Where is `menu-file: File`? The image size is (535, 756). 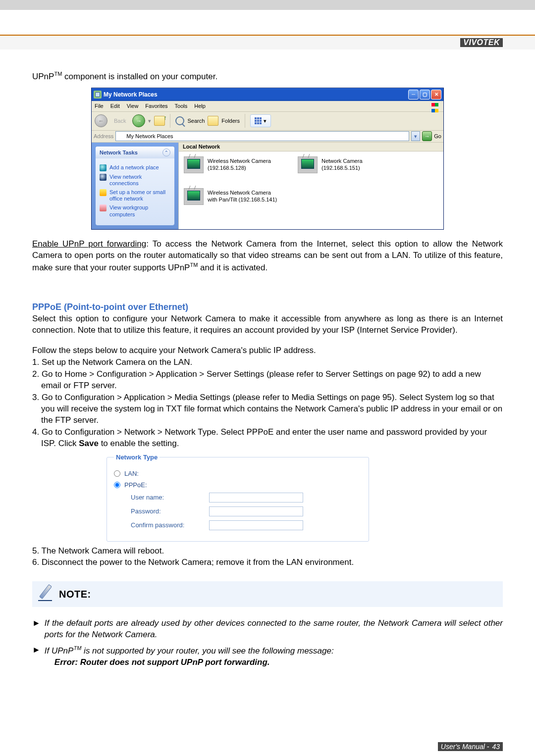 menu-file: File is located at coordinates (99, 106).